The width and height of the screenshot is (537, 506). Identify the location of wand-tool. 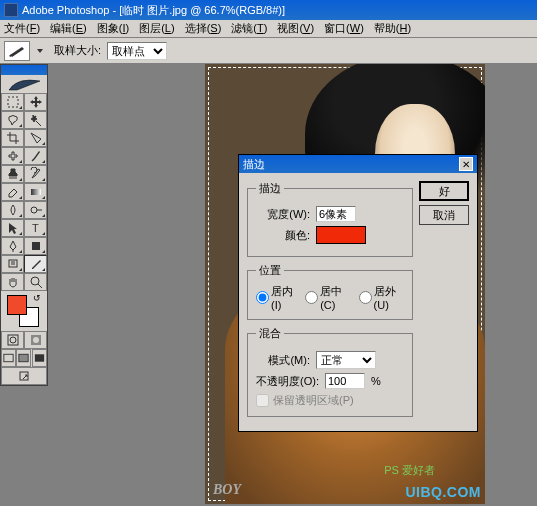
(36, 120).